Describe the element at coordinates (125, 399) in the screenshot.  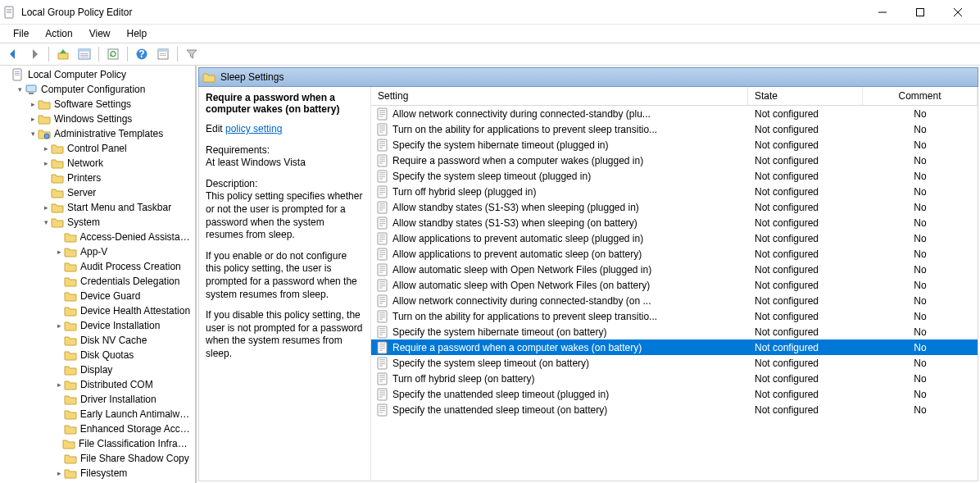
I see `tree-item: Driver Installation` at that location.